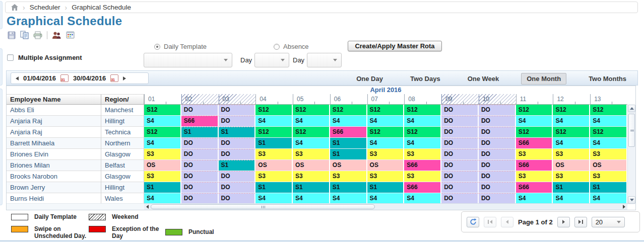 Image resolution: width=644 pixels, height=245 pixels. What do you see at coordinates (349, 166) in the screenshot?
I see `shift-cell-06: OS` at bounding box center [349, 166].